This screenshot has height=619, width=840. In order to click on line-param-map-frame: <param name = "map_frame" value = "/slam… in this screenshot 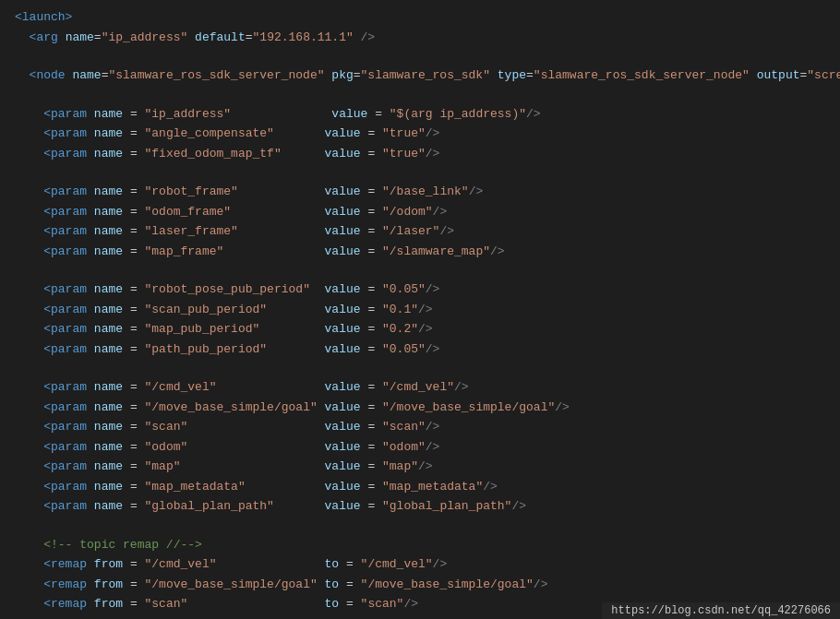, I will do `click(420, 252)`.